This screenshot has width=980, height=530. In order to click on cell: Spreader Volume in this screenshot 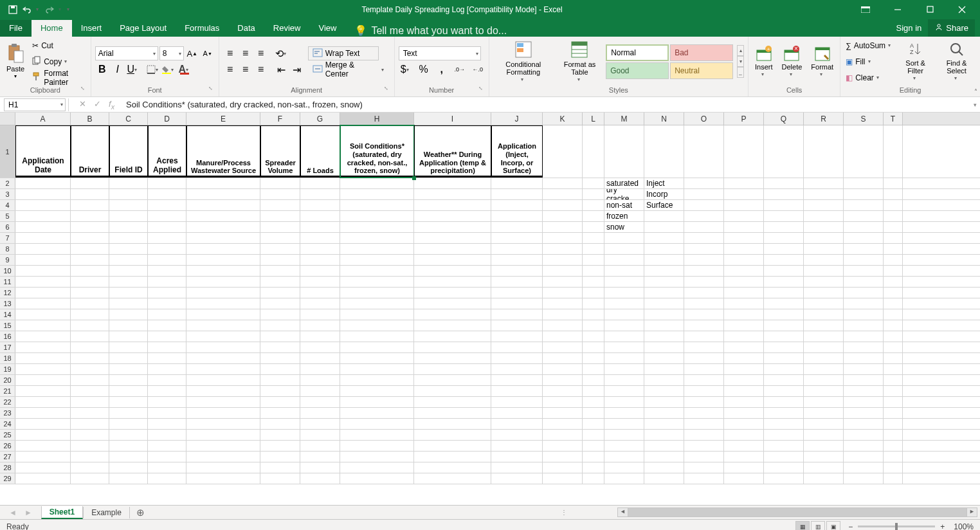, I will do `click(280, 152)`.